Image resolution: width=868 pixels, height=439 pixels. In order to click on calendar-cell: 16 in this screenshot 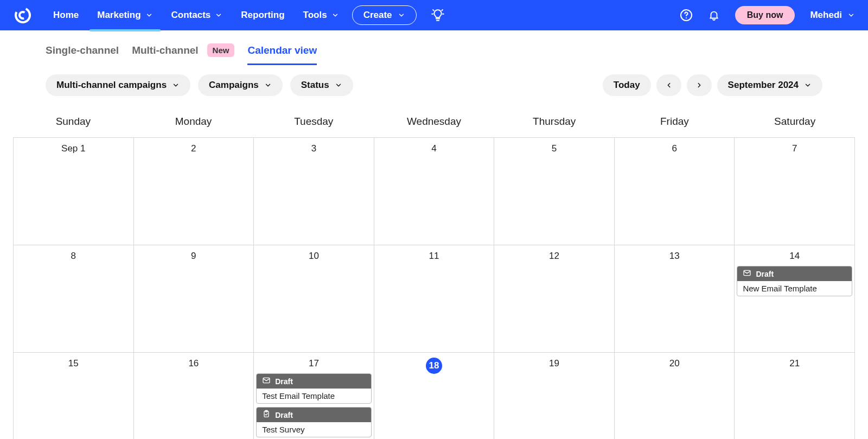, I will do `click(194, 396)`.